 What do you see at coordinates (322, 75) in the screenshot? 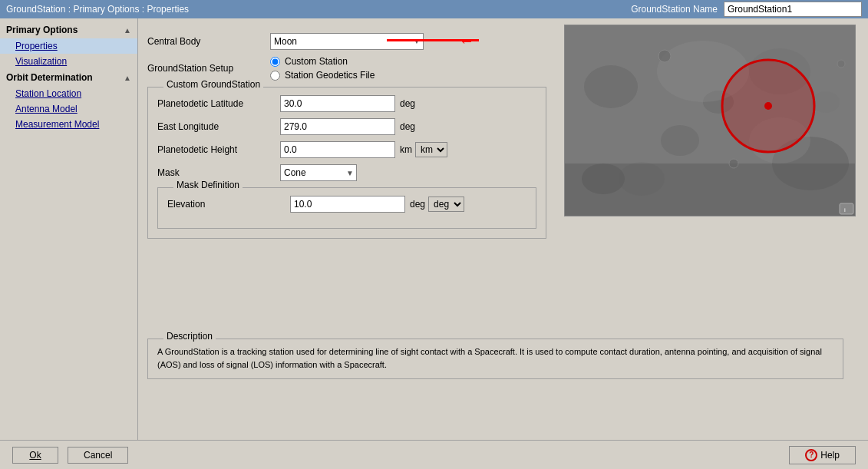
I see `radio-station-geodetics: Station Geodetics File` at bounding box center [322, 75].